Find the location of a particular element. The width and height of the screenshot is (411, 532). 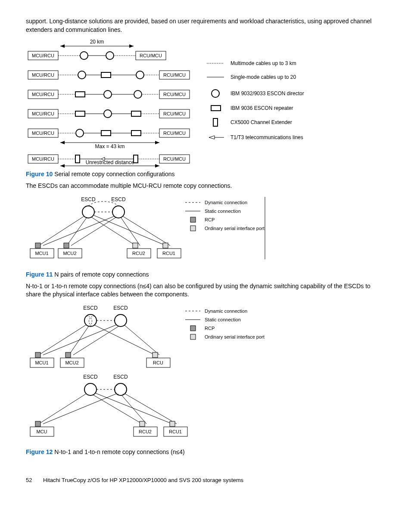

figure-11-diagram: ESCD ESCD MCU1 MCU2 RCU2 RCU1 Dynamic co… is located at coordinates (206, 232).